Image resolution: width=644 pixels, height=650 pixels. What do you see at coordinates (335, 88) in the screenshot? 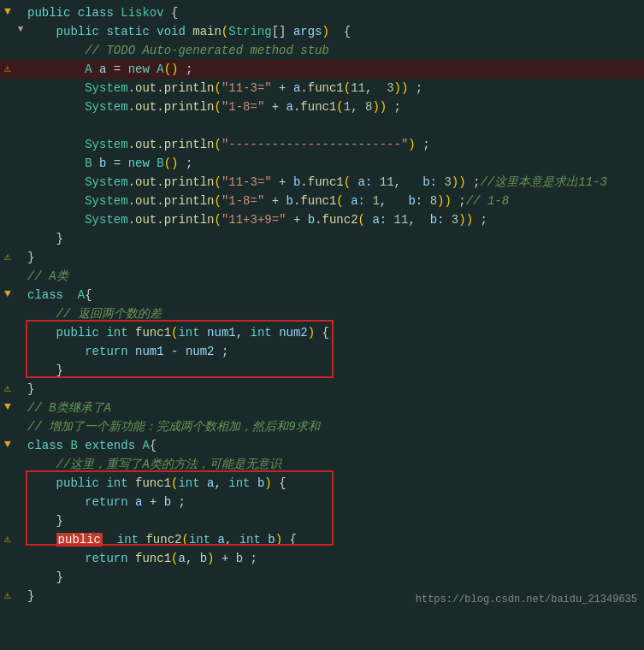
I see `code-5: System.out.println("11-3=" + a.func1(11,…` at bounding box center [335, 88].